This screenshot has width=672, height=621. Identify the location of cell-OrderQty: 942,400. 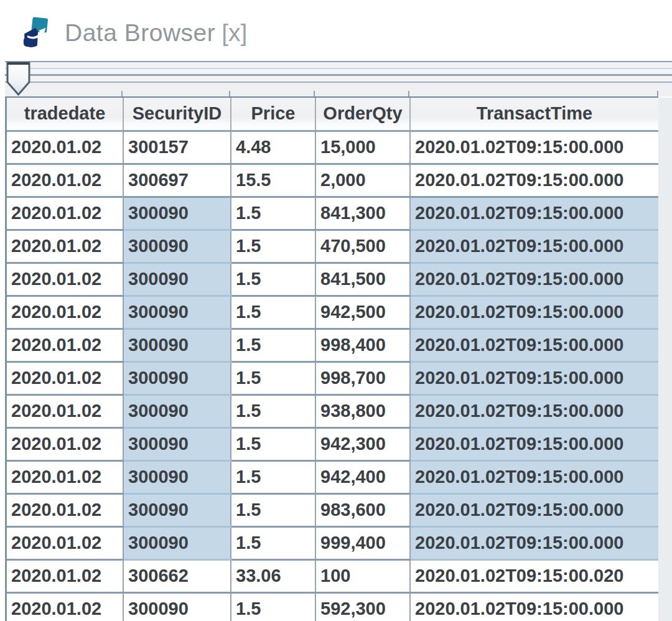
(363, 477).